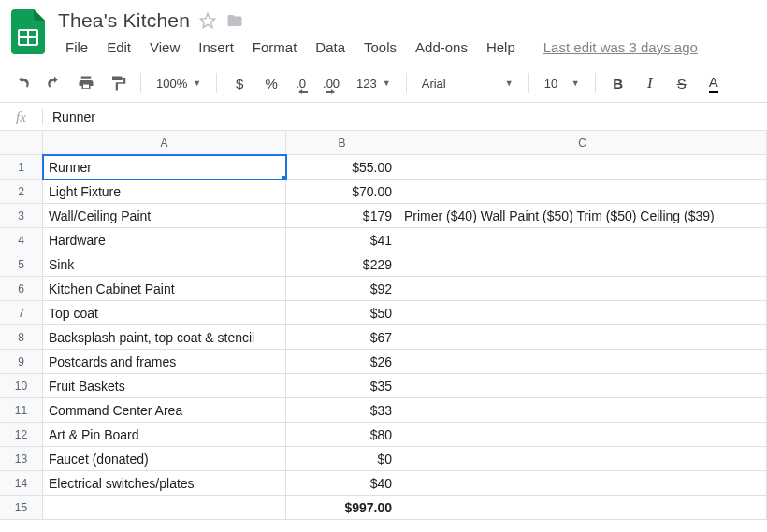 The width and height of the screenshot is (767, 532). I want to click on row-header: 15, so click(22, 508).